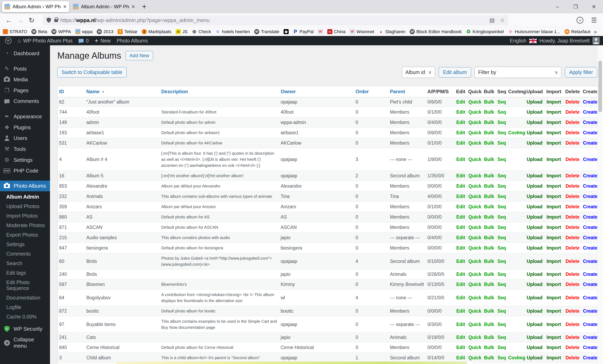 Image resolution: width=603 pixels, height=364 pixels. Describe the element at coordinates (104, 7) in the screenshot. I see `browser-tab-inactive: Album Admin - WP Photo Albu ✕` at that location.